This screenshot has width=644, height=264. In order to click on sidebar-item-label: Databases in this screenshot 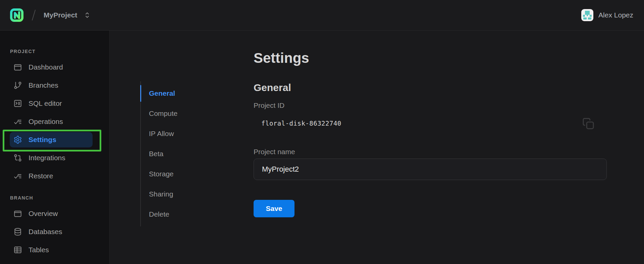, I will do `click(45, 232)`.